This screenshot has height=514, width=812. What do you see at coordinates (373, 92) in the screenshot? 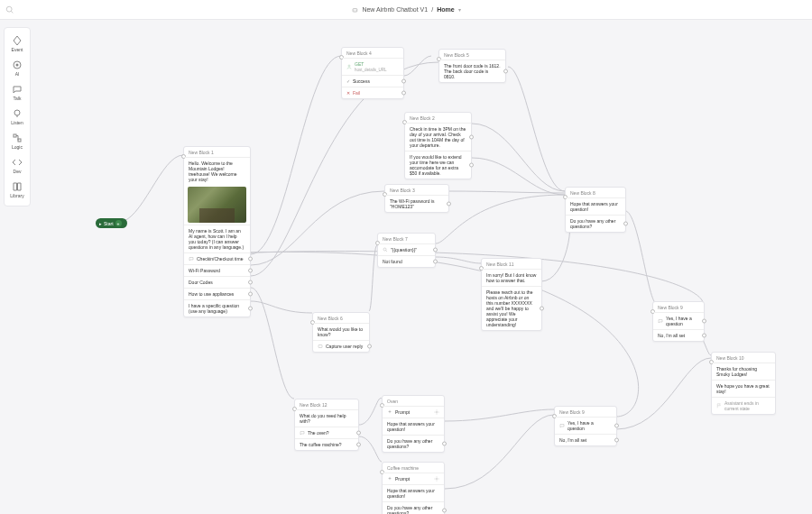
I see `fail-row: ✕Fail` at bounding box center [373, 92].